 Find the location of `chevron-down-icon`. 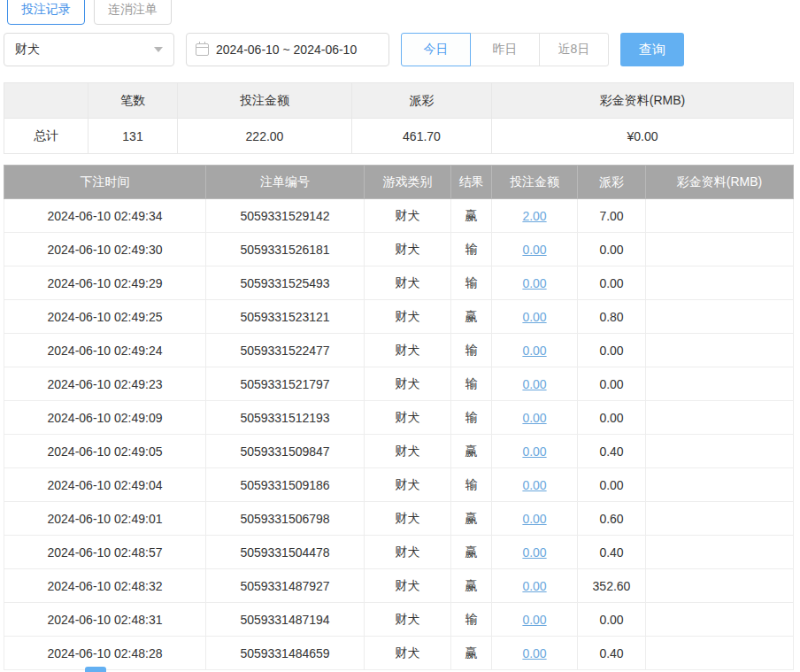

chevron-down-icon is located at coordinates (158, 50).